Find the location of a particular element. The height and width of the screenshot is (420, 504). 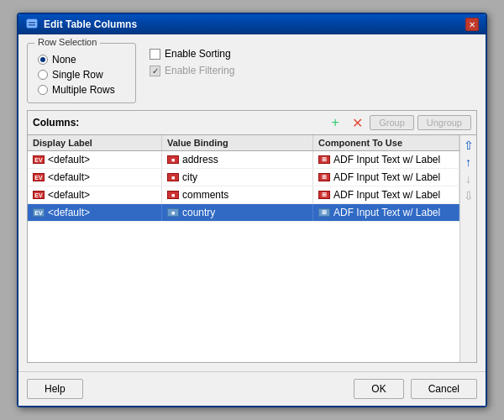

enable-filtering-box is located at coordinates (155, 71).